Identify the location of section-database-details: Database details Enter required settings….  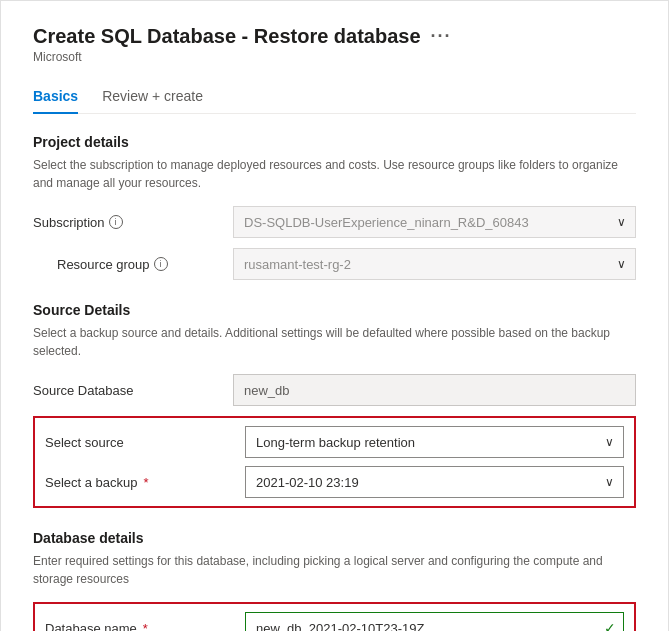
(334, 580).